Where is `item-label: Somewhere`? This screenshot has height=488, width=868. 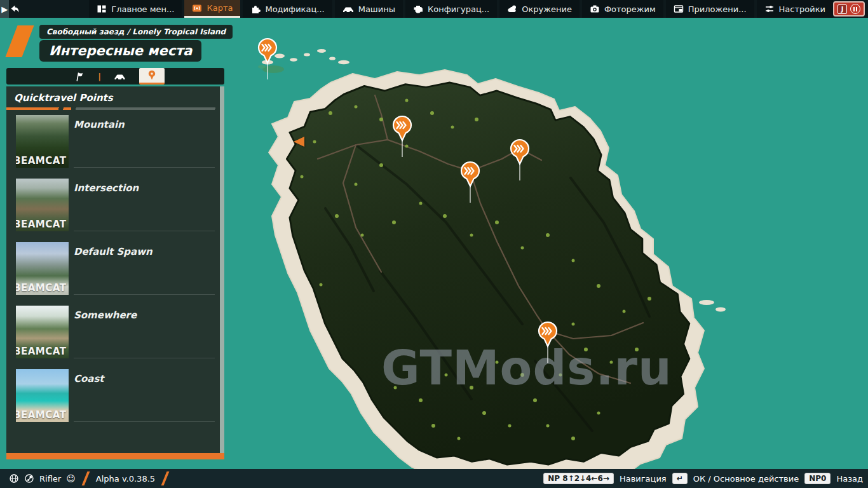 item-label: Somewhere is located at coordinates (105, 315).